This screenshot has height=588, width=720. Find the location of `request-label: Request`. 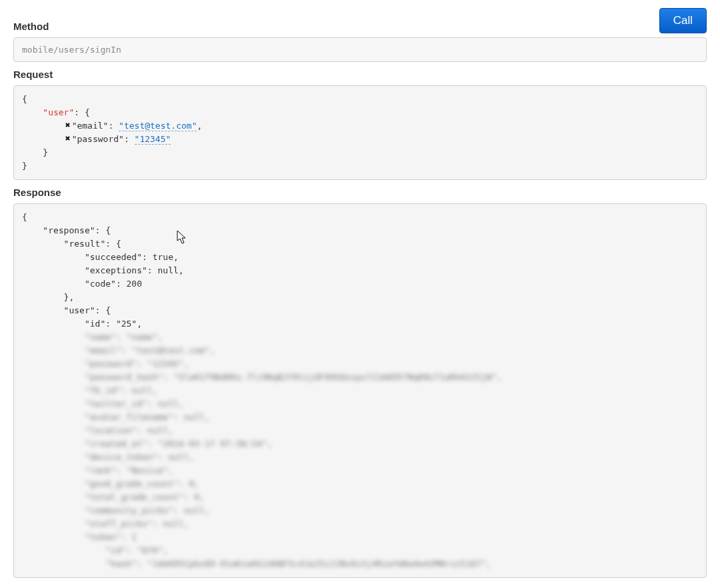

request-label: Request is located at coordinates (360, 75).